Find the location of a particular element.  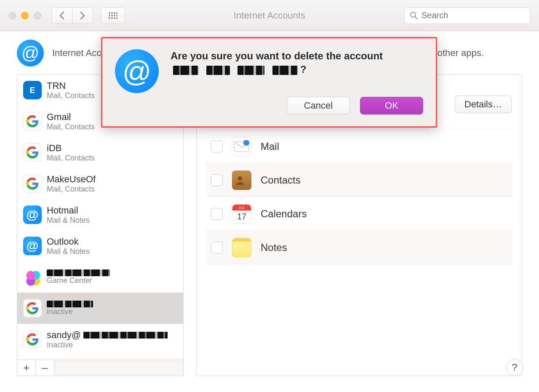

gamecenter-icon is located at coordinates (32, 277).